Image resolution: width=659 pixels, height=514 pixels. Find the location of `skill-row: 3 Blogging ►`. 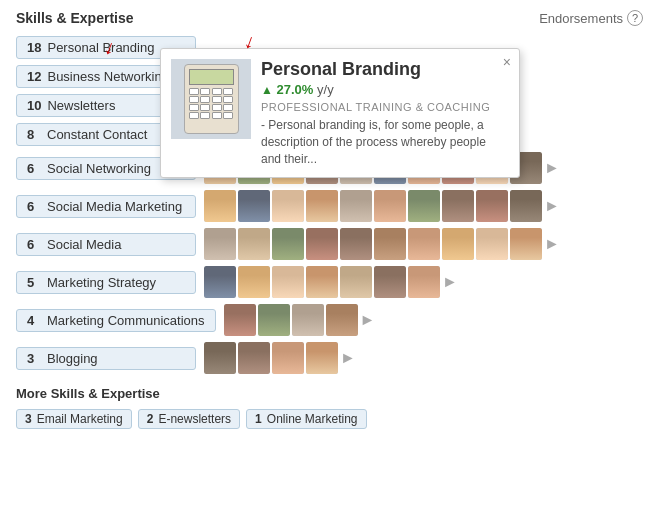

skill-row: 3 Blogging ► is located at coordinates (330, 358).